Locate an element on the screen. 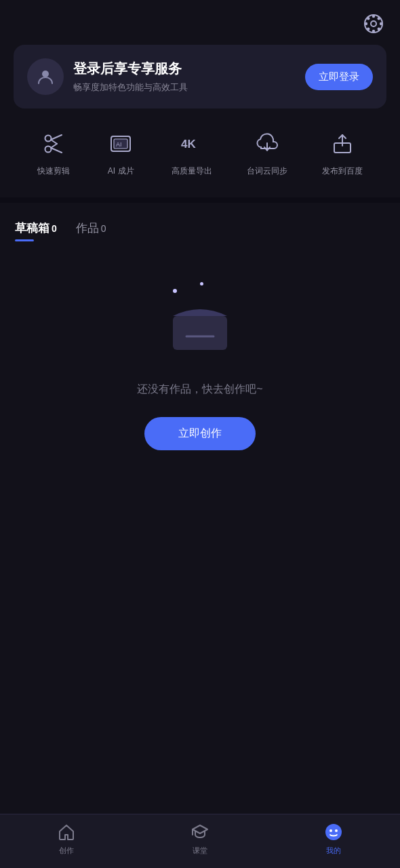 The height and width of the screenshot is (868, 400). feature-label-publish-baidu: 发布到百度 is located at coordinates (342, 171).